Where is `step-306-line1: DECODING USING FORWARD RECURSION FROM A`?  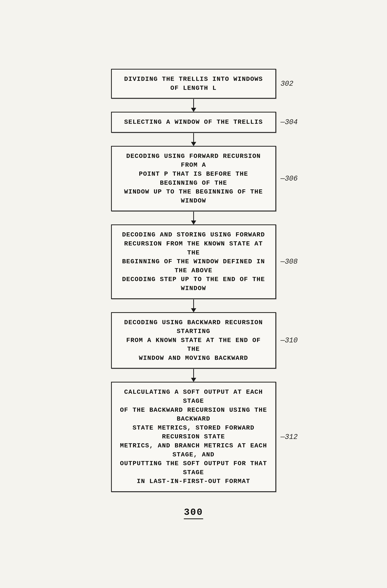
step-306-line1: DECODING USING FORWARD RECURSION FROM A is located at coordinates (194, 161).